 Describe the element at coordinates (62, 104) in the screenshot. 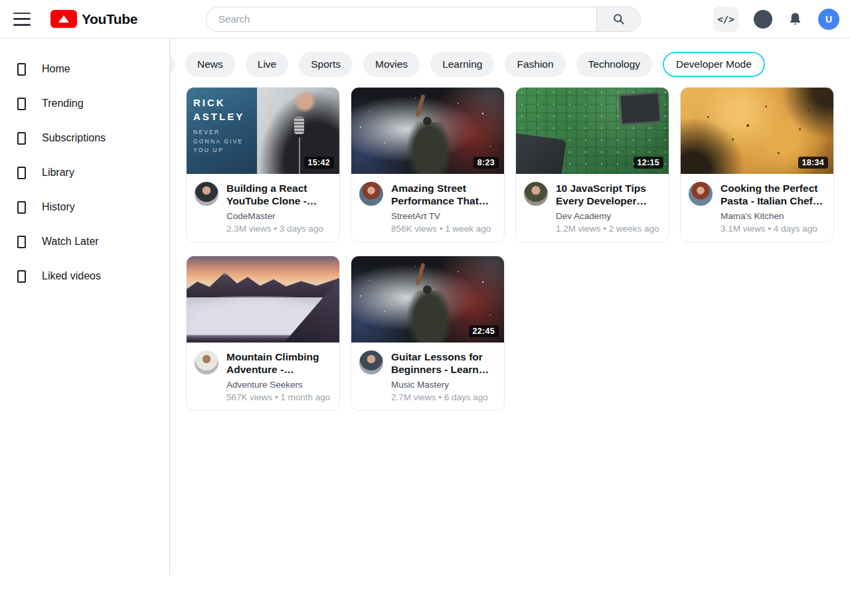

I see `sidebar-label: Trending` at that location.